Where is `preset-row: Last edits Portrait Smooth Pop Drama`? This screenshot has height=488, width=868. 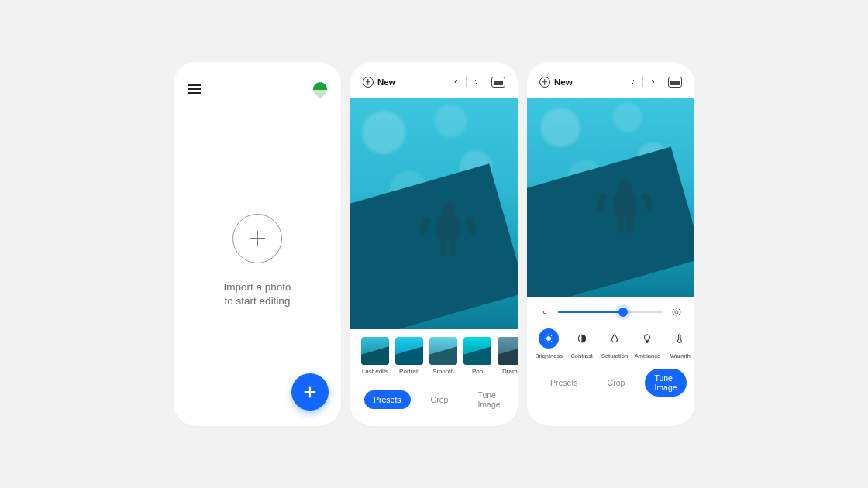 preset-row: Last edits Portrait Smooth Pop Drama is located at coordinates (434, 353).